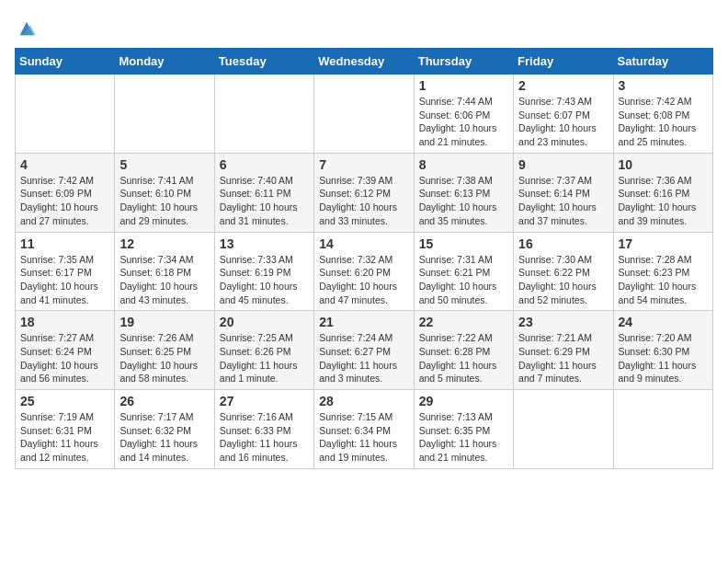 The image size is (728, 563). Describe the element at coordinates (364, 438) in the screenshot. I see `day-info: Sunrise: 7:15 AM Sunset: 6:34 PM Dayligh…` at that location.